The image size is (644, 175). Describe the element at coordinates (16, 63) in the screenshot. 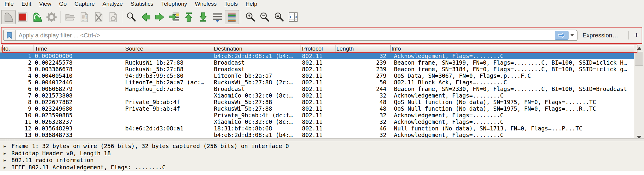

I see `cell-no: 2` at that location.